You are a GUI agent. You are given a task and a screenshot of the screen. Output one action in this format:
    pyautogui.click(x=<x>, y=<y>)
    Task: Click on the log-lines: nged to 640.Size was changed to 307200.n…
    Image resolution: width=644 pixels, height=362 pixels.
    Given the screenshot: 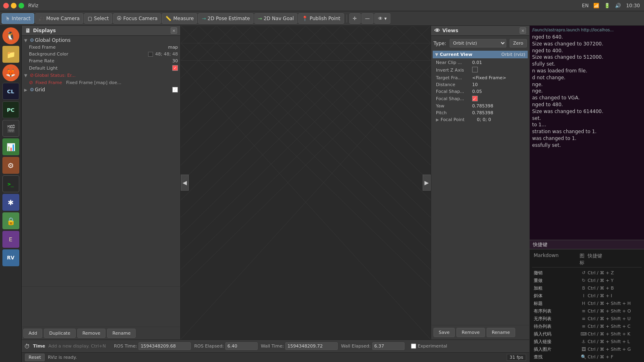 What is the action you would take?
    pyautogui.click(x=587, y=91)
    